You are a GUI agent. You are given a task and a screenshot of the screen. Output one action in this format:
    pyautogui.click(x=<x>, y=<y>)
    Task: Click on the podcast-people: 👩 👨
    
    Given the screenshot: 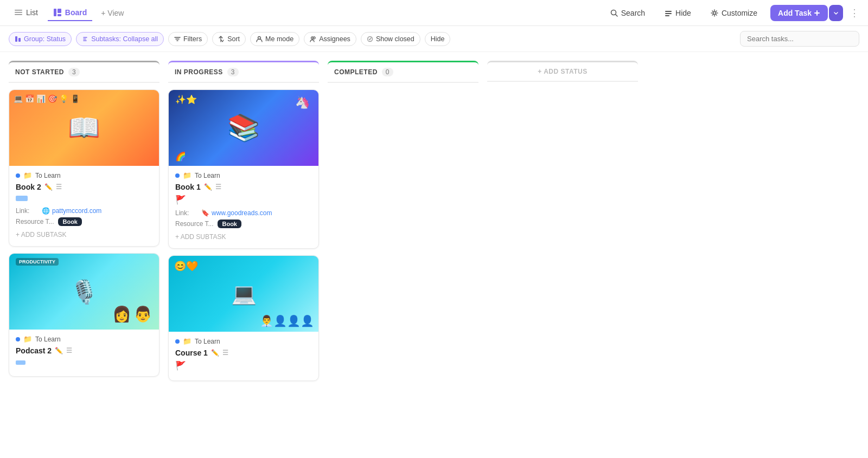 What is the action you would take?
    pyautogui.click(x=132, y=314)
    